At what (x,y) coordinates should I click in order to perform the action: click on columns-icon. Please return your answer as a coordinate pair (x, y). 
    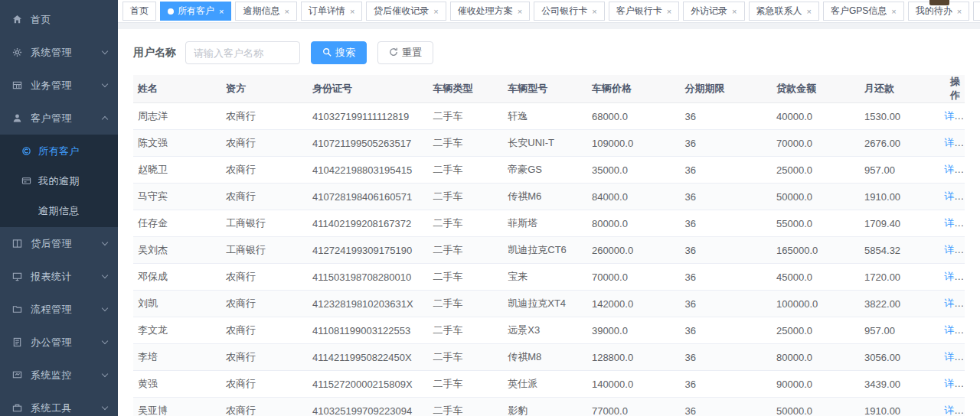
    Looking at the image, I should click on (19, 244).